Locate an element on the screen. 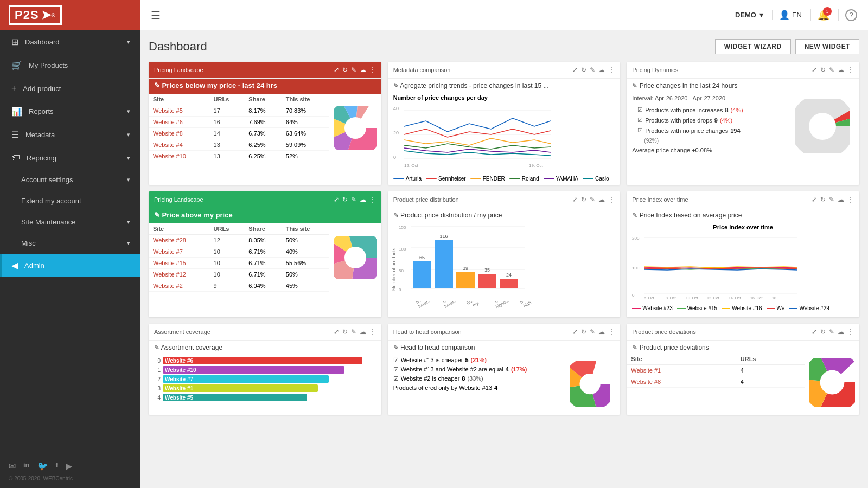 The image size is (868, 488). email-icon: ✉ is located at coordinates (12, 466).